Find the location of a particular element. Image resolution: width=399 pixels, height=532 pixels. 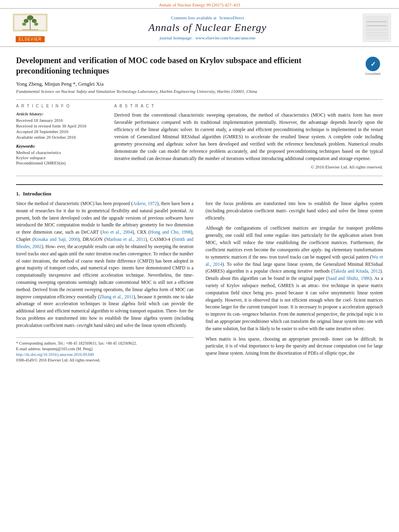

journal-citation: Annals of Nuclear Energy 99 (2017) 427–4… is located at coordinates (200, 5).